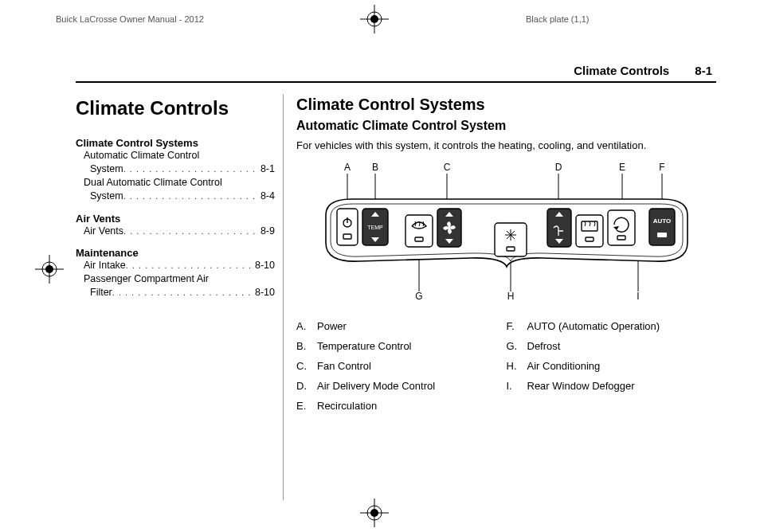 This screenshot has width=760, height=532. What do you see at coordinates (507, 233) in the screenshot?
I see `control-panel-diagram: A B C D E F G H I` at bounding box center [507, 233].